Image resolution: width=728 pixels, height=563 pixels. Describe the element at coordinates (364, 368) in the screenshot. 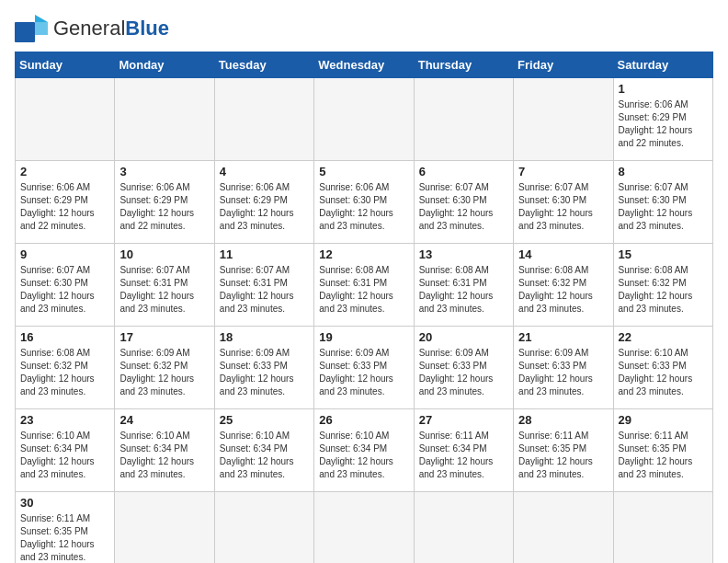

I see `week-row-4: 16Sunrise: 6:08 AMSunset: 6:32 PMDayligh…` at that location.